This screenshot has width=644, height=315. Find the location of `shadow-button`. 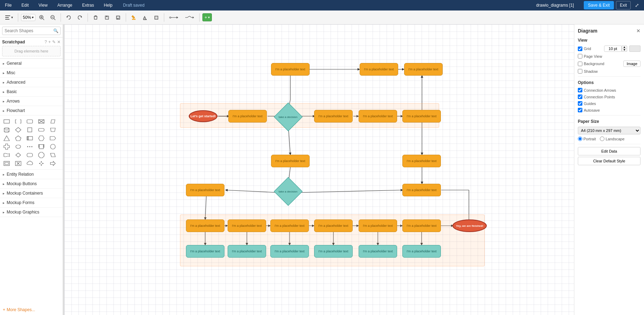

shadow-button is located at coordinates (156, 18).